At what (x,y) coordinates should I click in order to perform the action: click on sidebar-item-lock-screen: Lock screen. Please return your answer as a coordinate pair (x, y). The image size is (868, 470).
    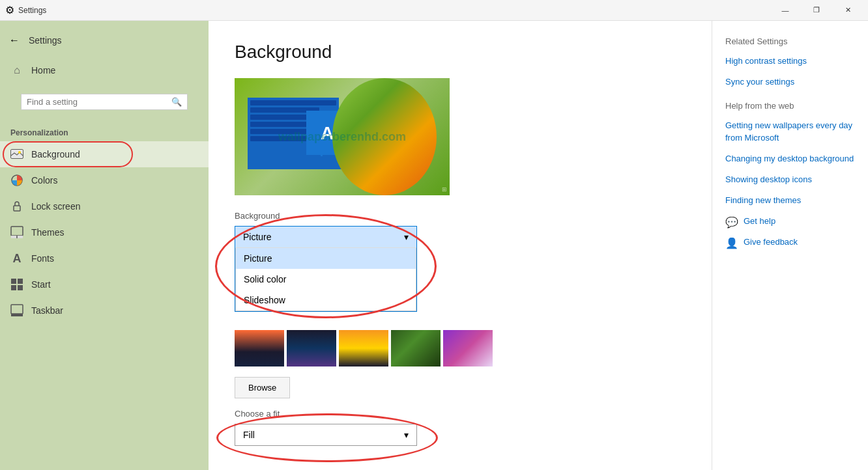
    Looking at the image, I should click on (104, 206).